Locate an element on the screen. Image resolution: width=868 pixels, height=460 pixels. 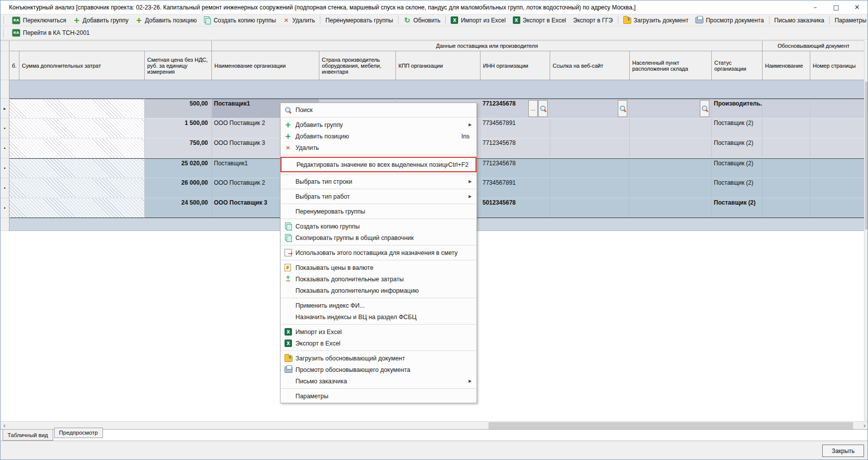
column-header-page-number: Номер страницы is located at coordinates (838, 66).